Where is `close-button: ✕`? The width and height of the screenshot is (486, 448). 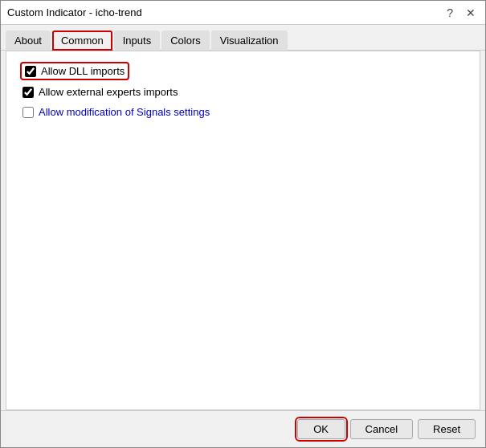 close-button: ✕ is located at coordinates (471, 13).